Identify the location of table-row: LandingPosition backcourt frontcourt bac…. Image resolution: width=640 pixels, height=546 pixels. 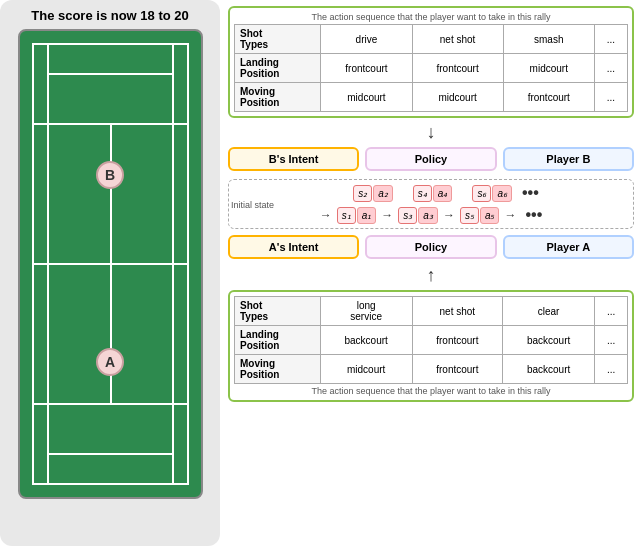
(432, 340).